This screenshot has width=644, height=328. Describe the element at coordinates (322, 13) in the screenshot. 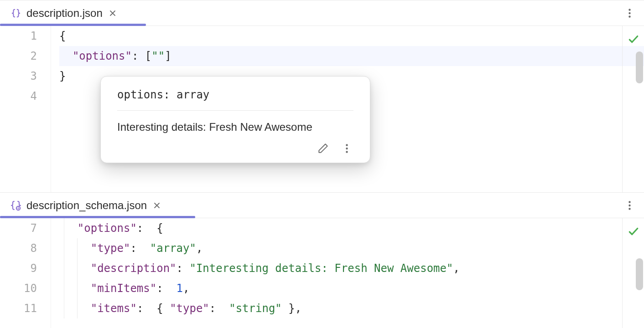

I see `tab-bar: description.json` at that location.